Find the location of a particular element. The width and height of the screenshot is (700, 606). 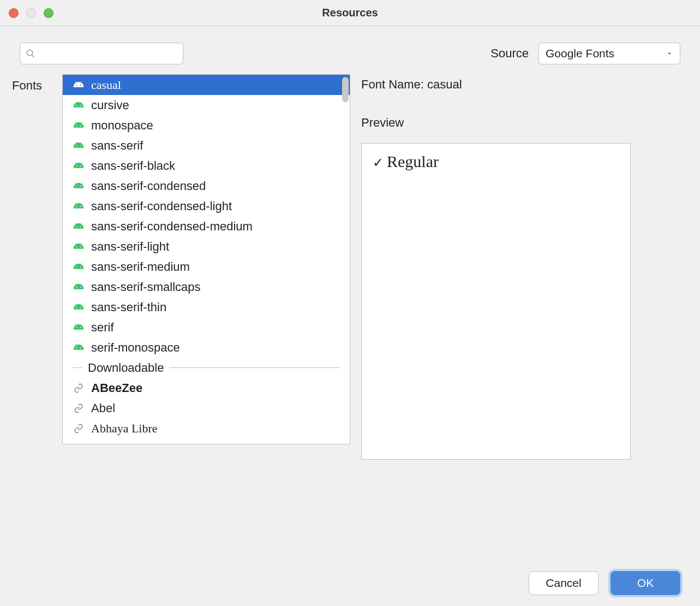

font-item-label: sans-serif is located at coordinates (117, 146).